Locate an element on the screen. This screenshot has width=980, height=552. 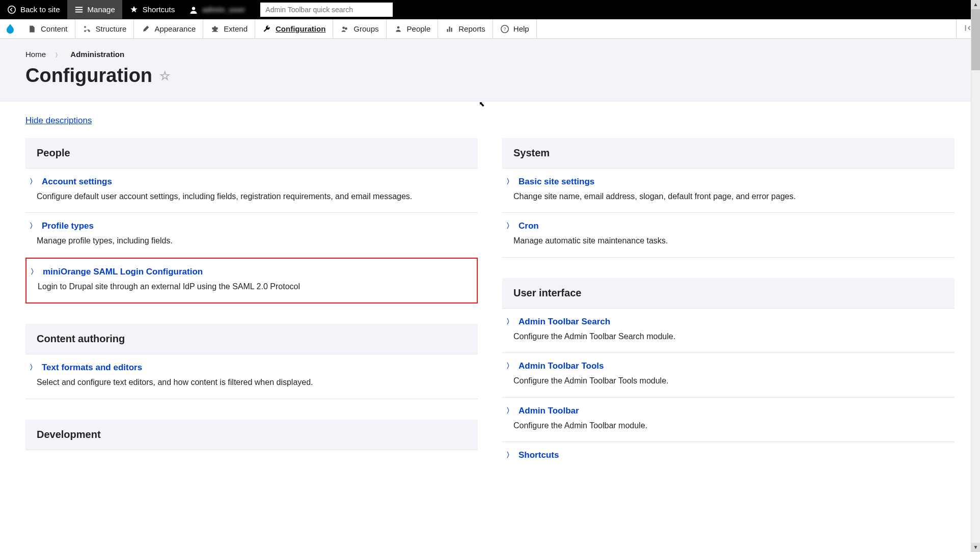
link-text-formats: 〉 Text formats and editors is located at coordinates (252, 368).